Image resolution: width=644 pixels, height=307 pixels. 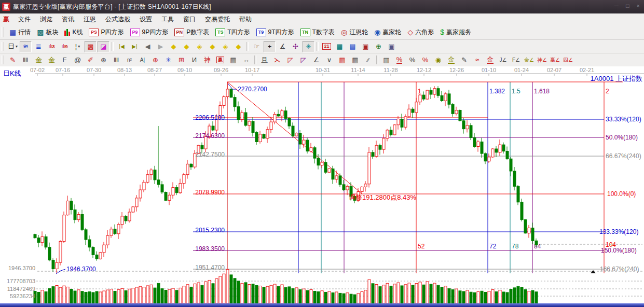 What do you see at coordinates (246, 60) in the screenshot?
I see `span-arrows-button: ↔` at bounding box center [246, 60].